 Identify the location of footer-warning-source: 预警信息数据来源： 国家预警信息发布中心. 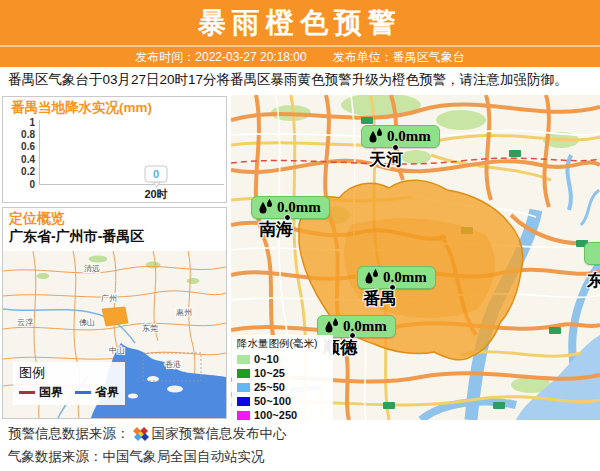
(148, 434).